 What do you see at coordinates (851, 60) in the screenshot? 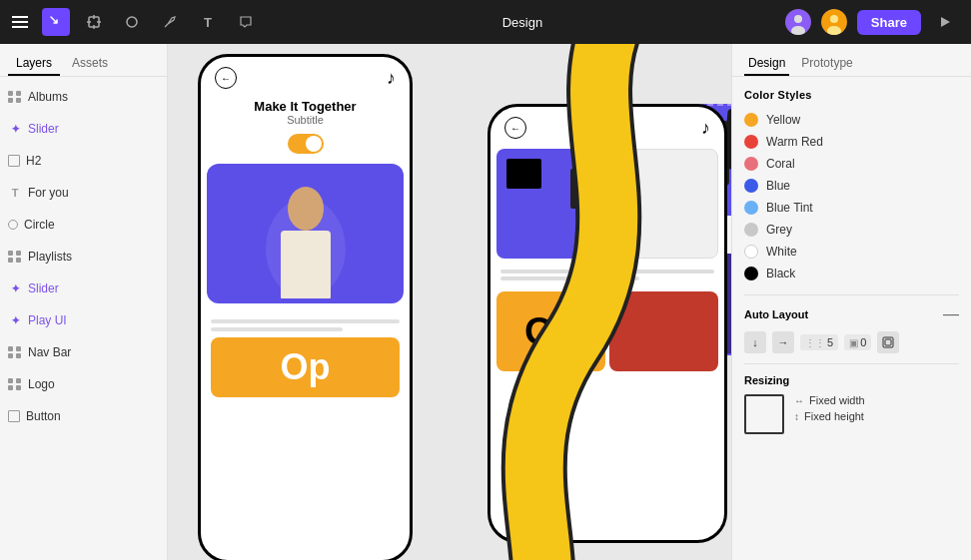
I see `right-panel-tabs: Design Prototype` at bounding box center [851, 60].